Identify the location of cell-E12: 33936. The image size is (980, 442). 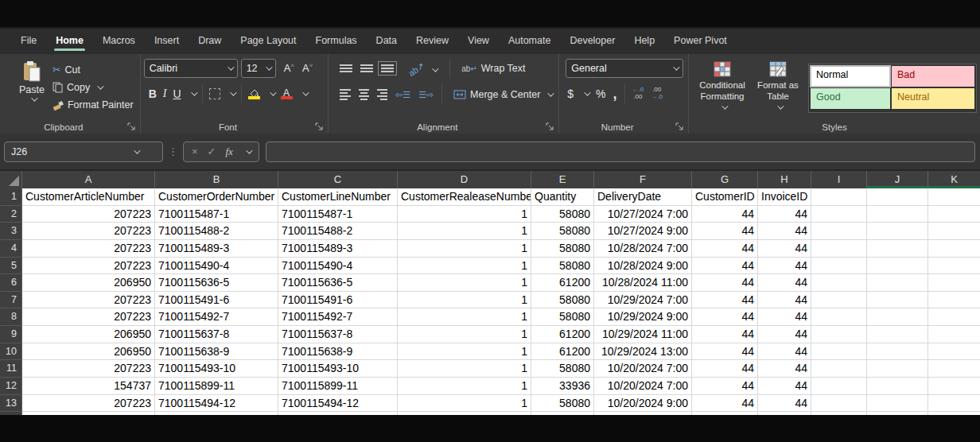
(563, 386).